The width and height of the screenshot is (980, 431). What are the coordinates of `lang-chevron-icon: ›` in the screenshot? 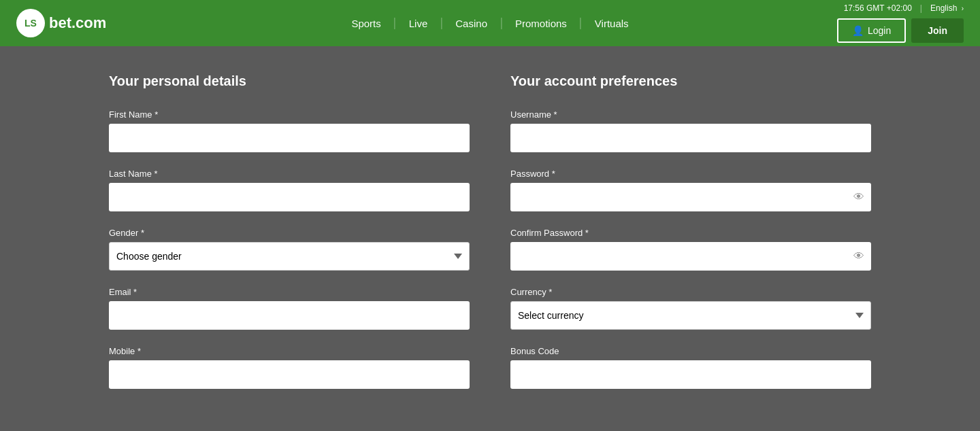 It's located at (962, 8).